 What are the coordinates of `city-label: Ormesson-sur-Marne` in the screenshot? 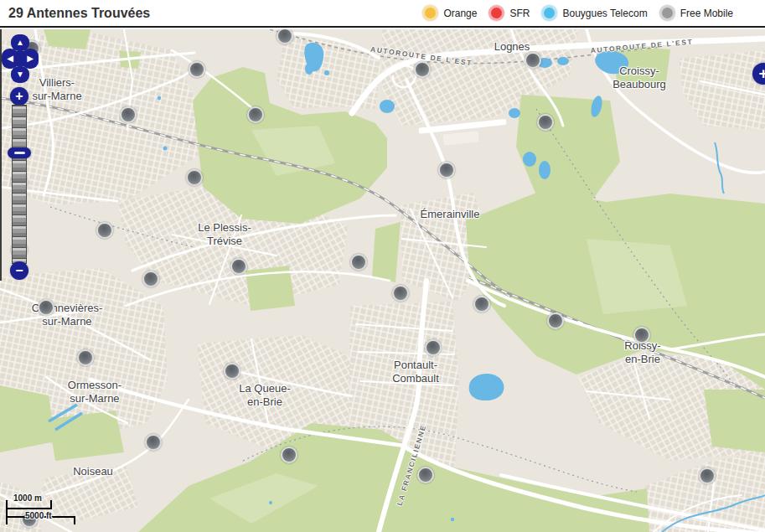 It's located at (95, 392).